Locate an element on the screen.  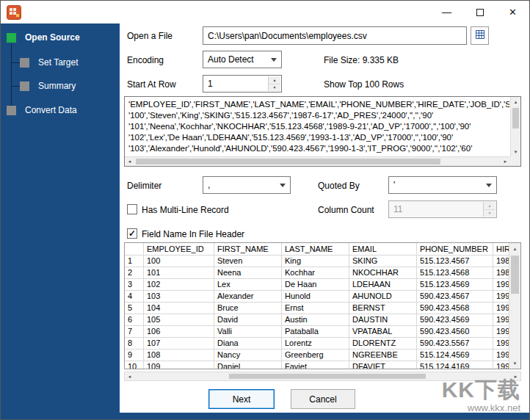
row-number: 9 is located at coordinates (134, 355).